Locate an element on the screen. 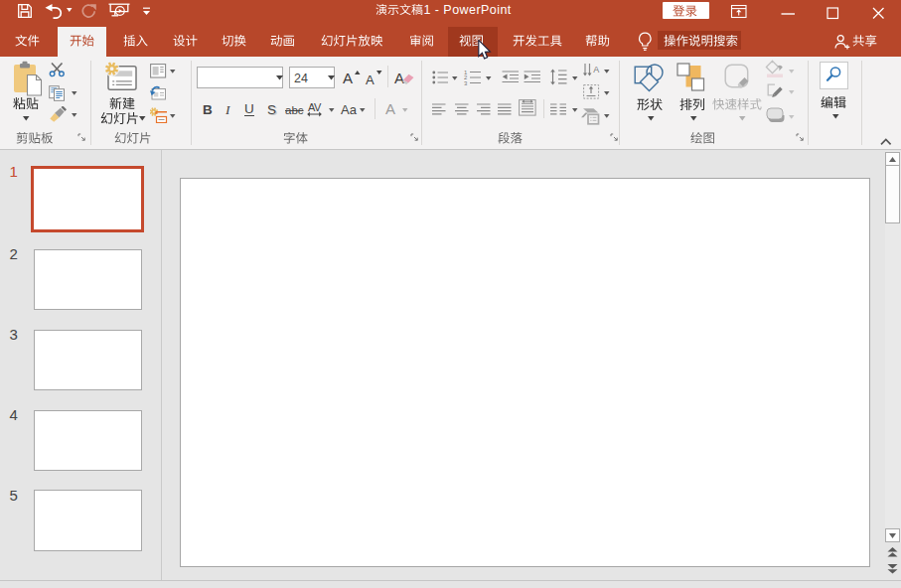 Image resolution: width=901 pixels, height=588 pixels. svg-text: 3 is located at coordinates (466, 83).